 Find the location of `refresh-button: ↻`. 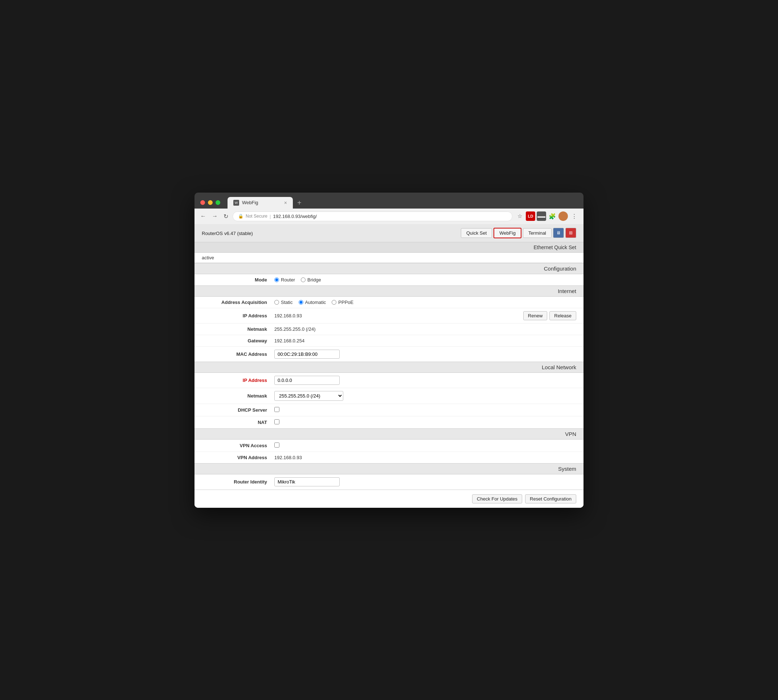

refresh-button: ↻ is located at coordinates (226, 216).